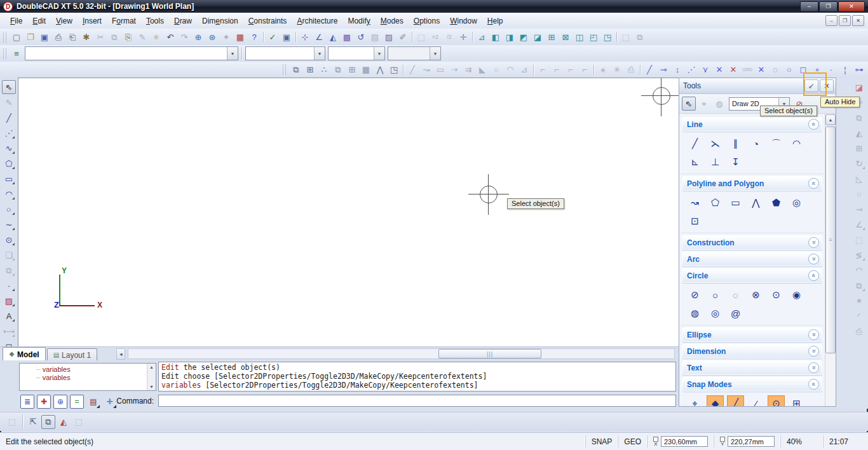  I want to click on menu-tools: Tools, so click(155, 21).